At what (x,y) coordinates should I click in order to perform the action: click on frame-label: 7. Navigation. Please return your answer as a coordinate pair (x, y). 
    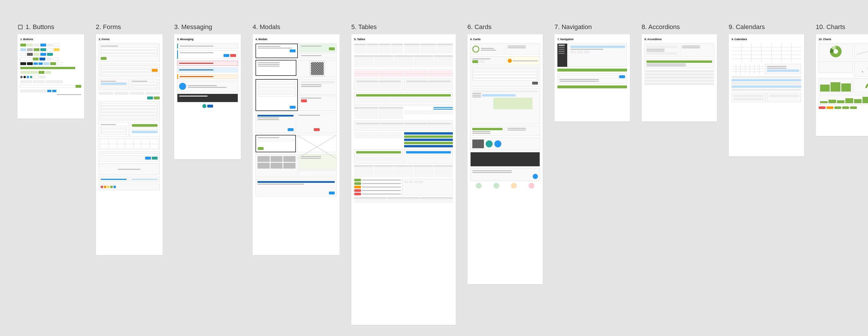
    Looking at the image, I should click on (592, 27).